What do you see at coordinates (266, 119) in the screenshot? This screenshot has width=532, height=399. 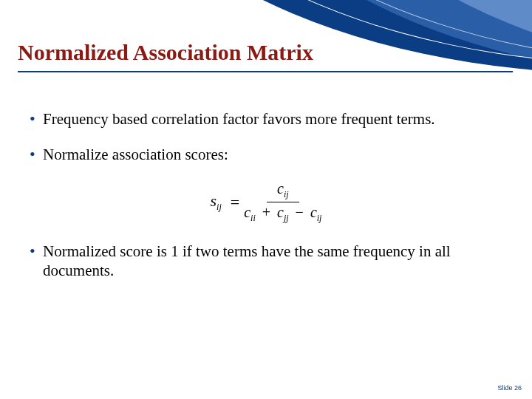 I see `bullet-item: • Frequency based correlation factor fav…` at bounding box center [266, 119].